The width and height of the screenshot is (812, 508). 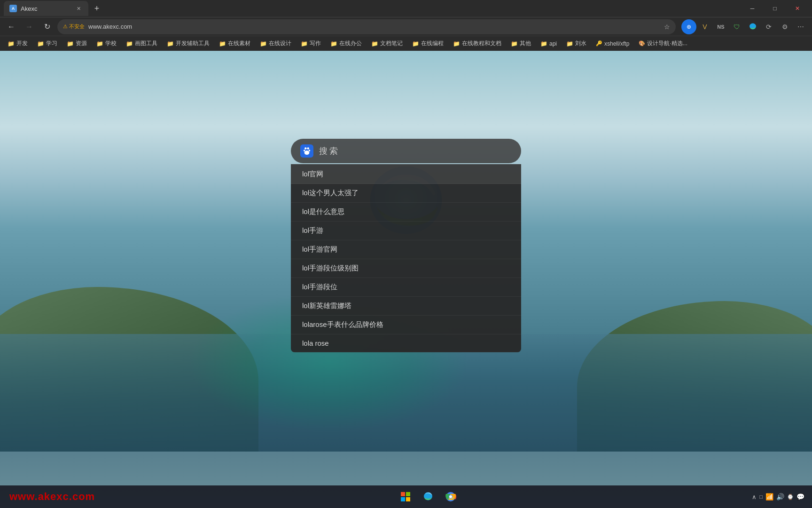 I want to click on browser-chrome: A Akexc ✕ + ─ □ ✕ ← → ↻ ⚠ 不安全 www.akexc.…, so click(x=406, y=25).